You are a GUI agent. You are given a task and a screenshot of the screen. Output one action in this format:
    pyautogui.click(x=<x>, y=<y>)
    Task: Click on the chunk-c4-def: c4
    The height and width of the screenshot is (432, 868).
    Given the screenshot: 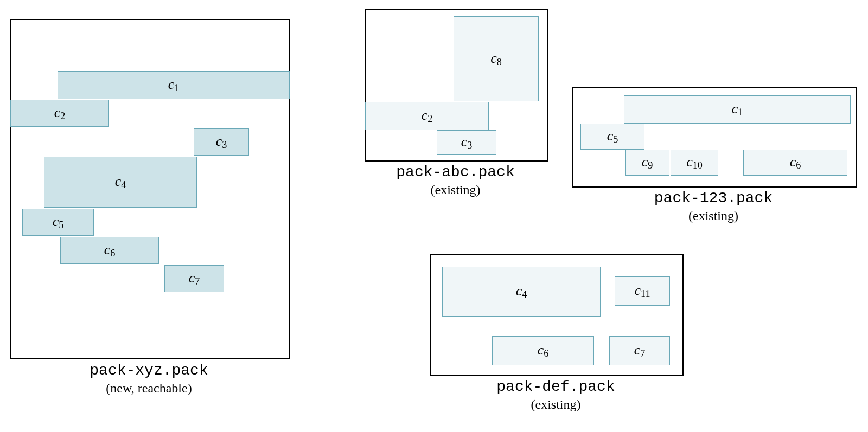 What is the action you would take?
    pyautogui.click(x=521, y=292)
    